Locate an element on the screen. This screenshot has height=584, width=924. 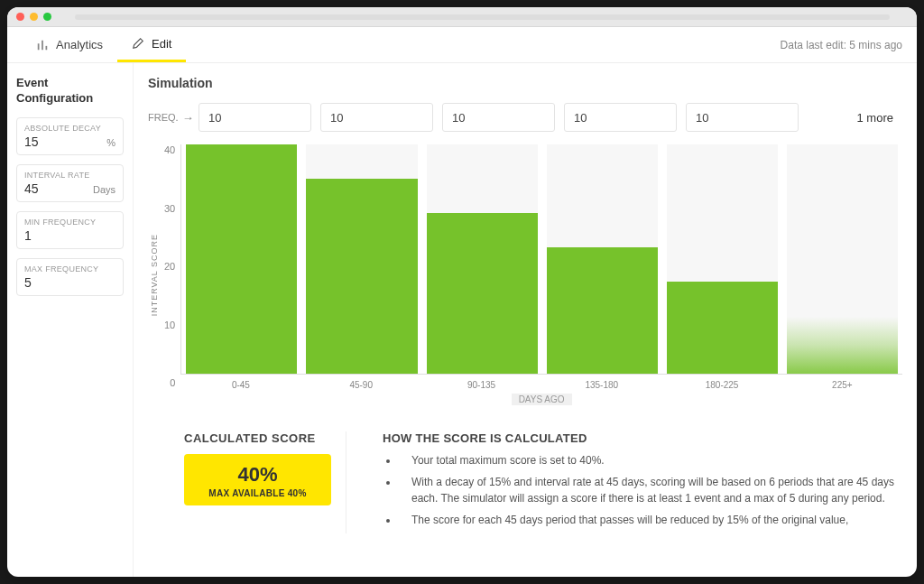
pencil-icon is located at coordinates (138, 43).